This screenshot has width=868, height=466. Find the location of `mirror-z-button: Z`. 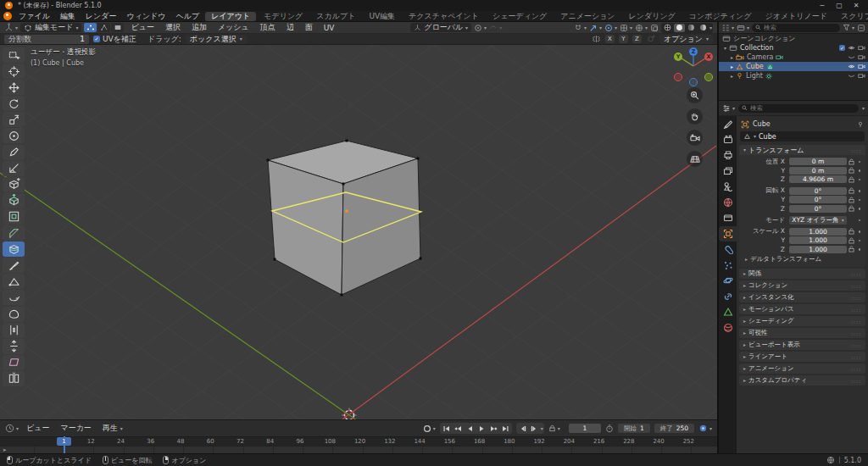

mirror-z-button: Z is located at coordinates (637, 39).